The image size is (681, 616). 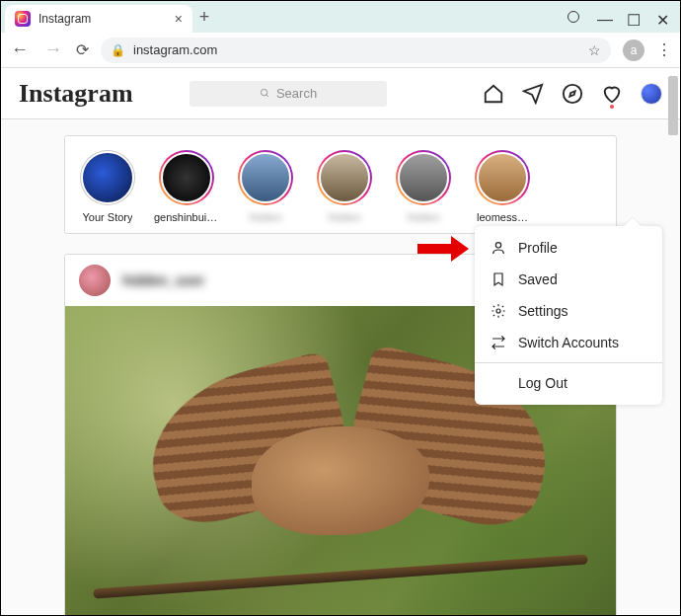 I want to click on chrome-menu-icon: ⋮, so click(x=664, y=49).